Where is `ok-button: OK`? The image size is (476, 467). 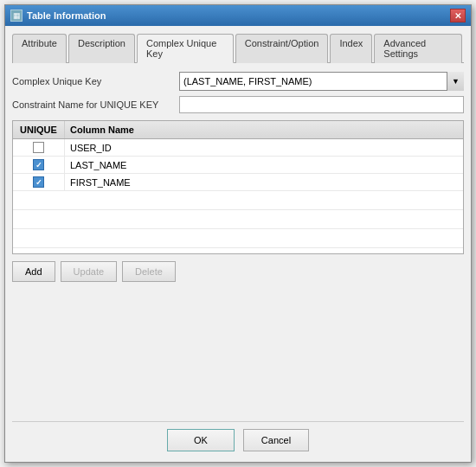 ok-button: OK is located at coordinates (201, 440).